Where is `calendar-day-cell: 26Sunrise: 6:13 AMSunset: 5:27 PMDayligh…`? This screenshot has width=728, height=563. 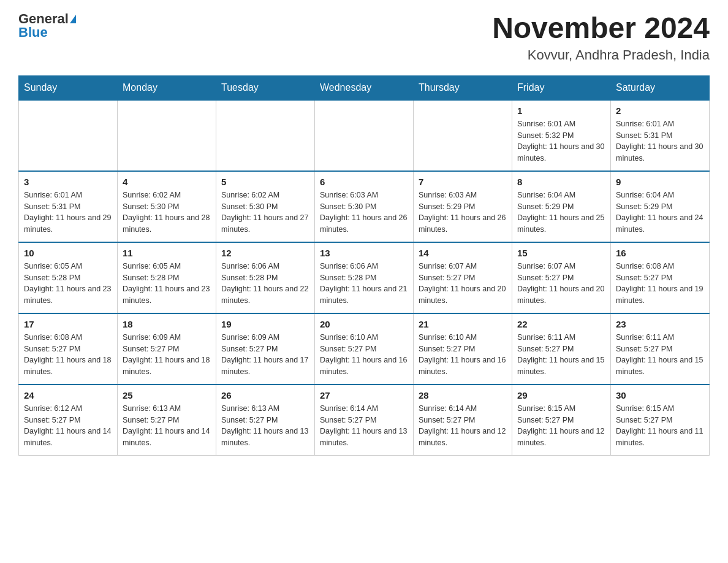
calendar-day-cell: 26Sunrise: 6:13 AMSunset: 5:27 PMDayligh… is located at coordinates (266, 420).